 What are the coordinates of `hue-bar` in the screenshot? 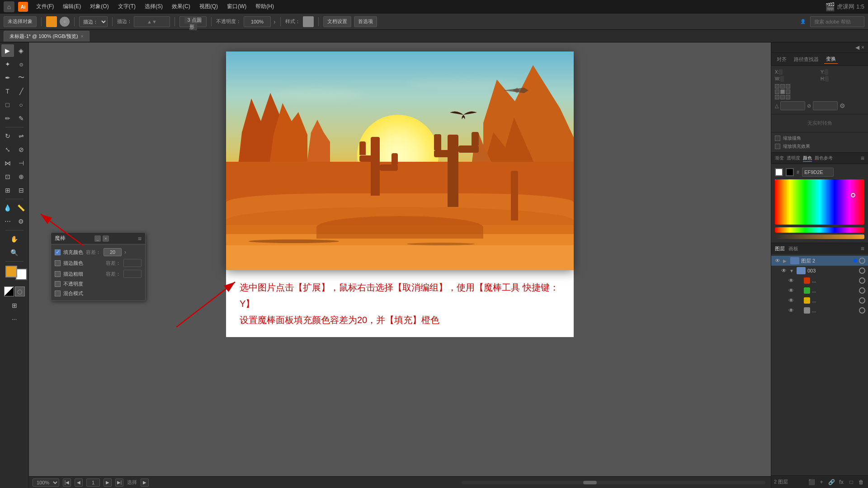 It's located at (820, 230).